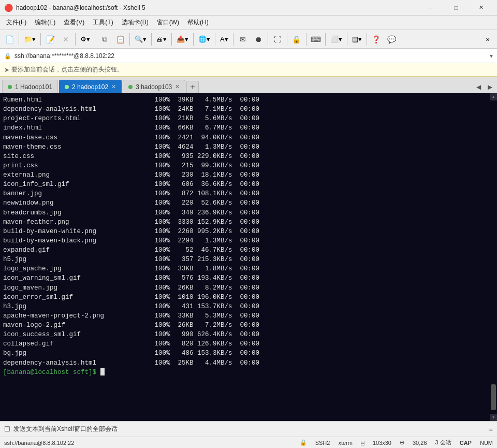 This screenshot has width=497, height=448. I want to click on infobar-text: 要添加当前会话，点击左侧的箭头按钮。, so click(67, 69).